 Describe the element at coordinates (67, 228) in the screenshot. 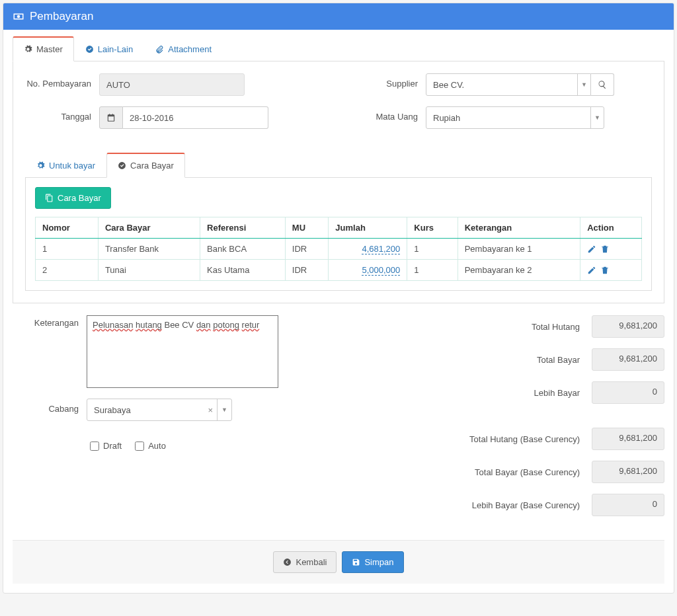

I see `th-nomor: Nomor` at that location.